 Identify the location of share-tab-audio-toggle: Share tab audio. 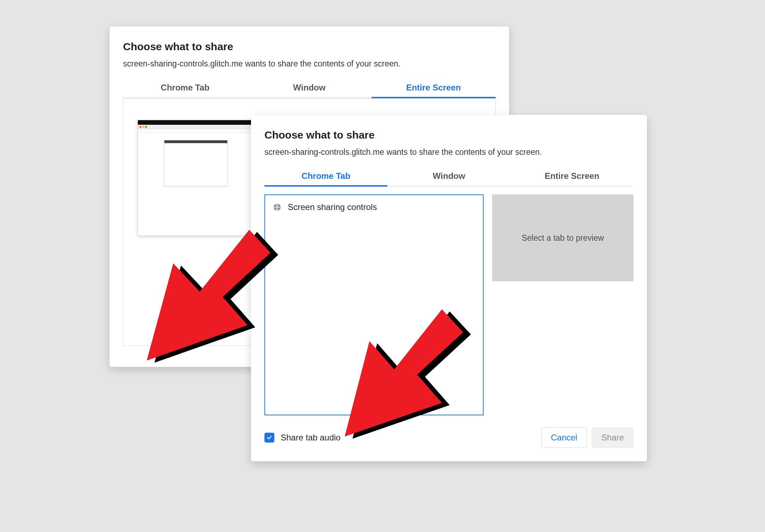
(303, 438).